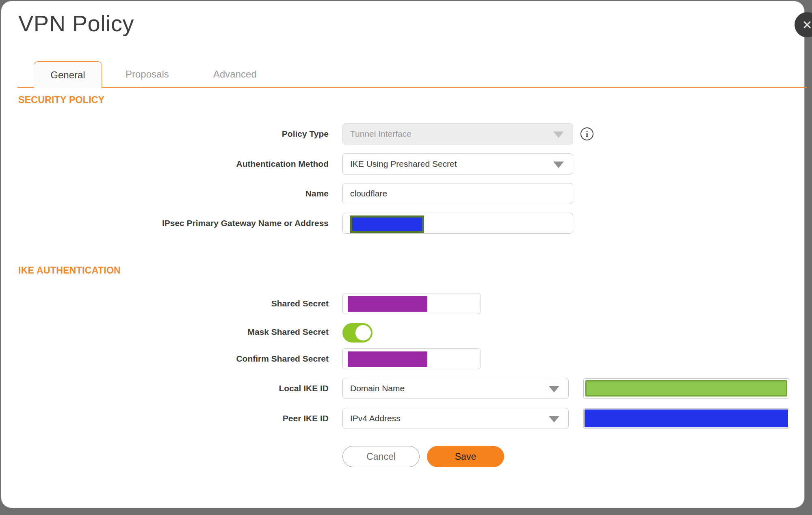  I want to click on tab-advanced: Advanced, so click(235, 74).